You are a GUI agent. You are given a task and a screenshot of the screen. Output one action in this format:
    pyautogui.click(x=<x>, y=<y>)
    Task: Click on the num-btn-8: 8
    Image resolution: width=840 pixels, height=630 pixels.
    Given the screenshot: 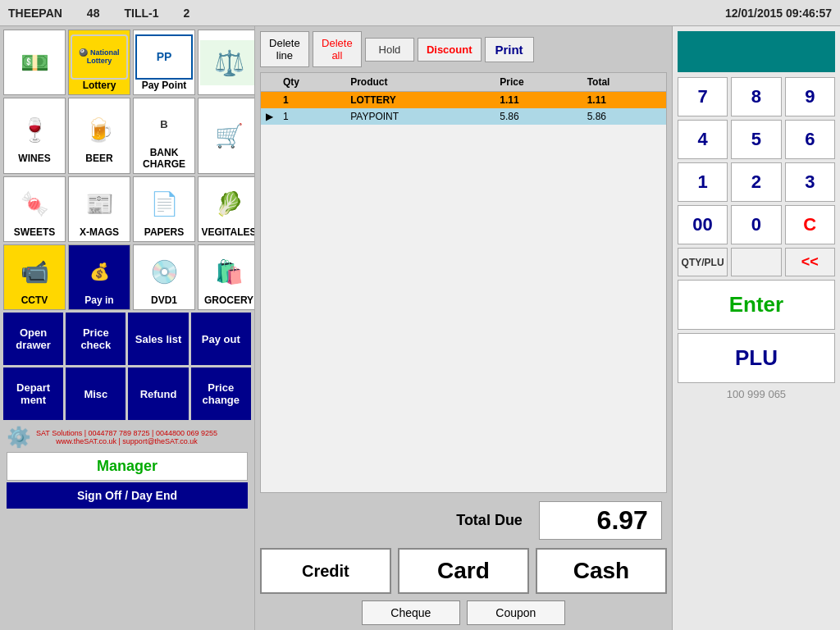 What is the action you would take?
    pyautogui.click(x=756, y=97)
    